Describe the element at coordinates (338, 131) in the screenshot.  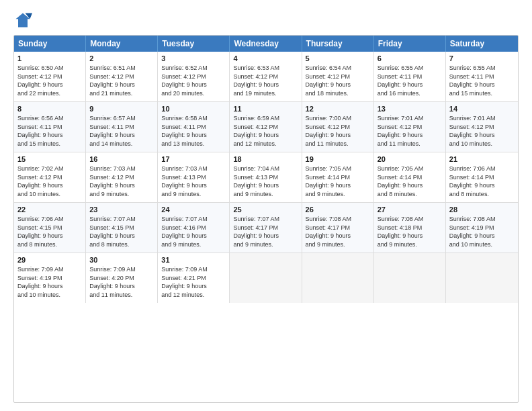
I see `day-info: Sunrise: 7:00 AMSunset: 4:12 PMDaylight:…` at that location.